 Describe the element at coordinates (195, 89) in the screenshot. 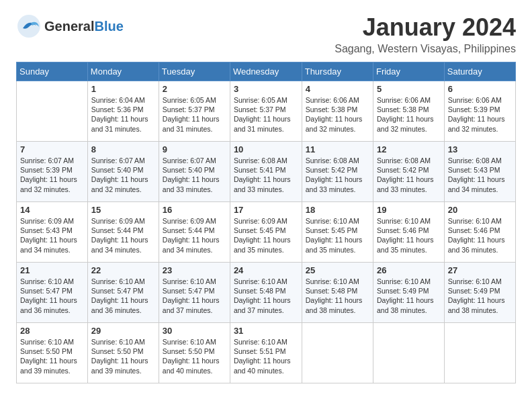

I see `day-number: 2` at that location.